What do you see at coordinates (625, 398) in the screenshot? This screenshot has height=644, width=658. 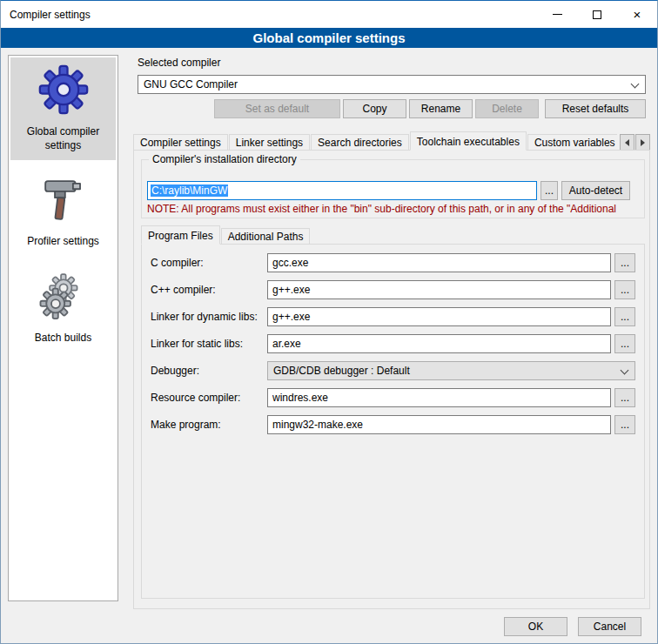 I see `resource-compiler-browse-button: ...` at bounding box center [625, 398].